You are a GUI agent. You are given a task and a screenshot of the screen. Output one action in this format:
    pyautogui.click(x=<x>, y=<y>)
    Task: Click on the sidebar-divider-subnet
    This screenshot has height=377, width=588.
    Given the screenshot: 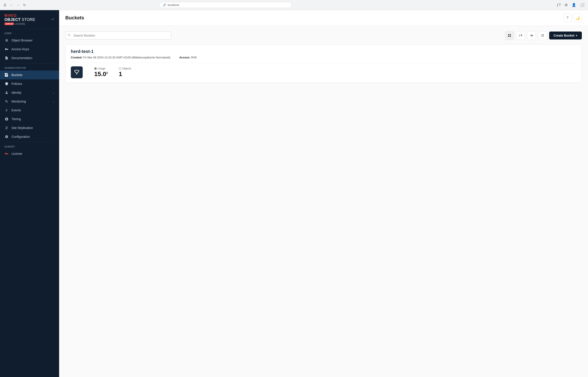 What is the action you would take?
    pyautogui.click(x=29, y=142)
    